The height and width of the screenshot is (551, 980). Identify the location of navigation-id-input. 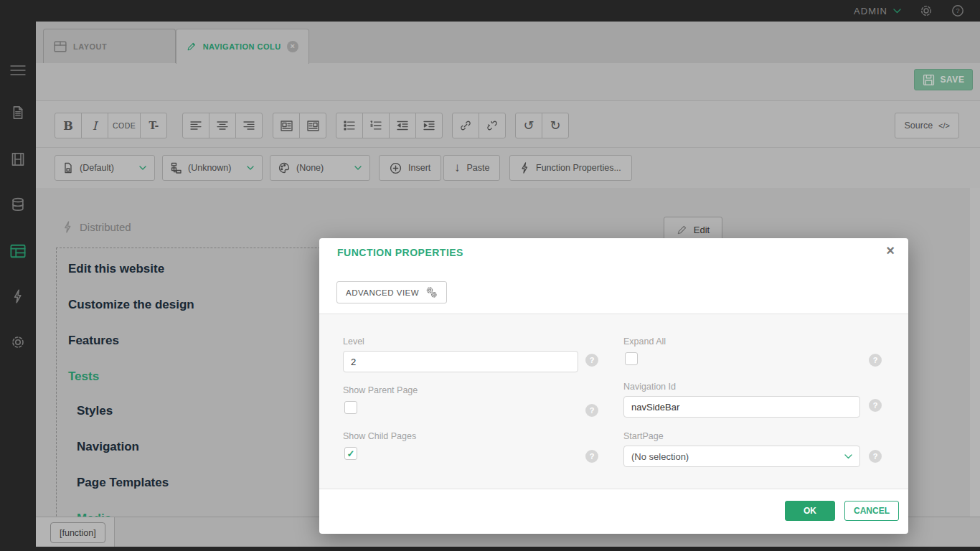
(742, 407).